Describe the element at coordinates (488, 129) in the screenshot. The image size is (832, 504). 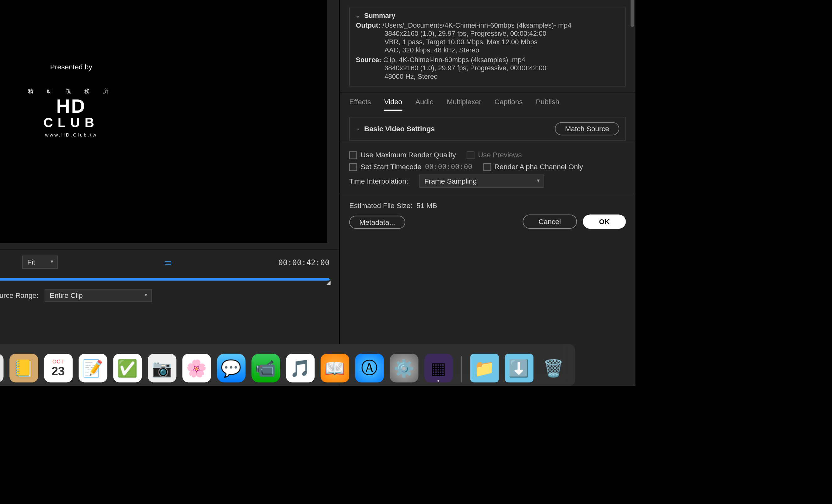
I see `basic-video-settings: ⌄Basic Video Settings Match Source` at that location.